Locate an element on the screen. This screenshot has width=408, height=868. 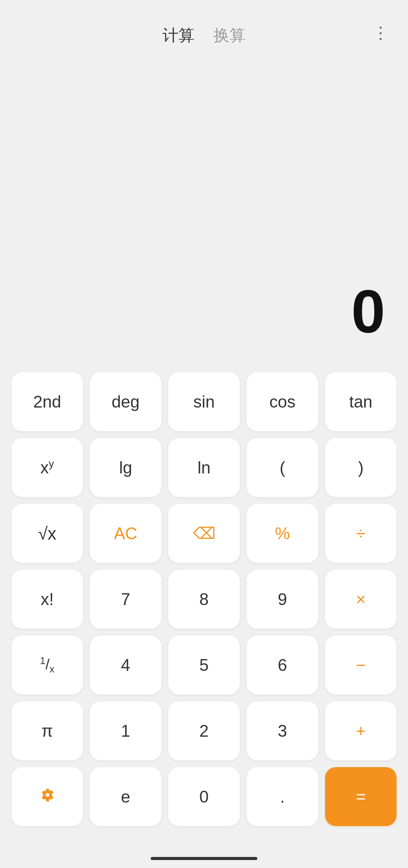
key-lg: lg is located at coordinates (126, 467).